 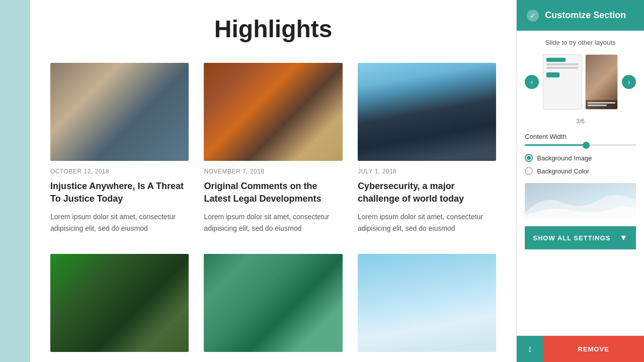 What do you see at coordinates (529, 171) in the screenshot?
I see `radio-circle-bg-color` at bounding box center [529, 171].